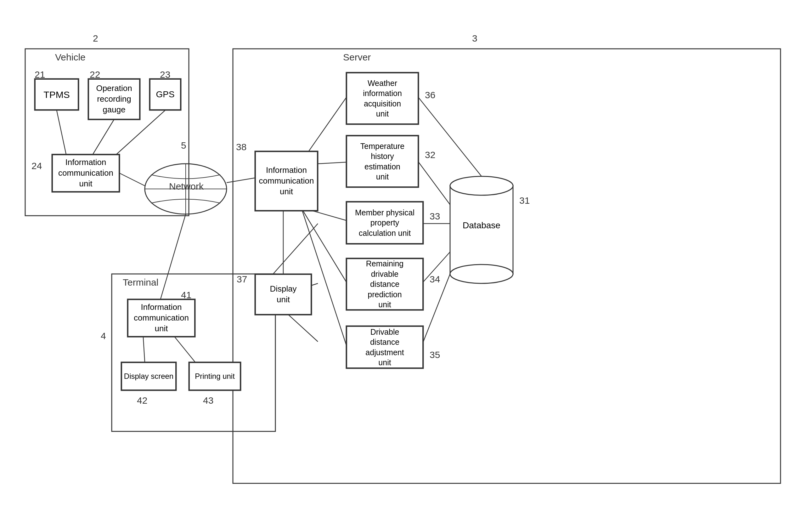 The width and height of the screenshot is (812, 529). I want to click on tpms-box: TPMS, so click(57, 95).